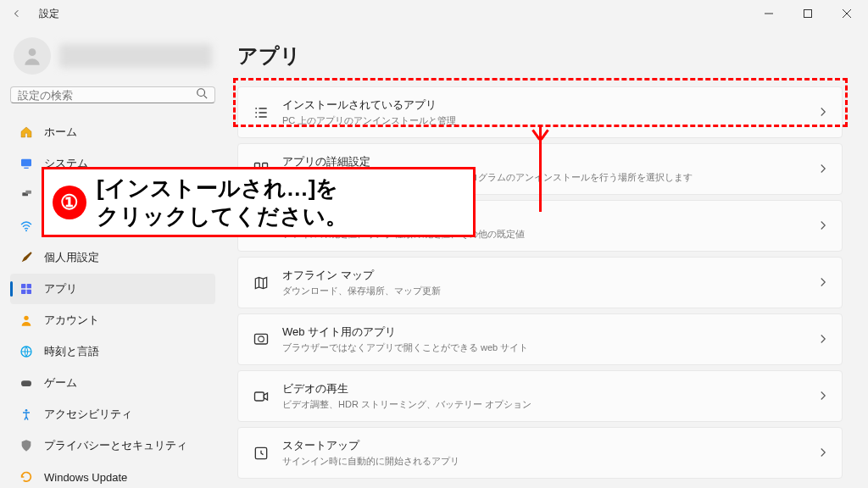 The image size is (868, 488). Describe the element at coordinates (113, 414) in the screenshot. I see `sidebar-item-accessibility: アクセシビリティ` at that location.